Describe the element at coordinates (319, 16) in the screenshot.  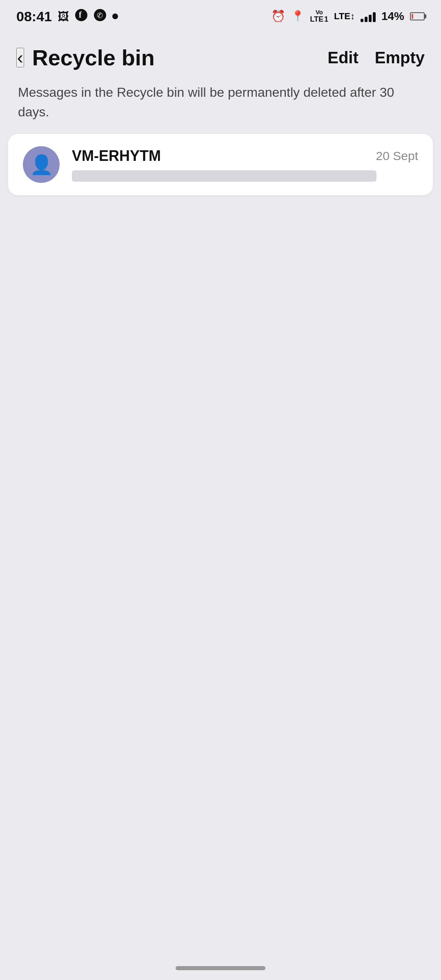
I see `volte-badge: Vo LTE 1` at that location.